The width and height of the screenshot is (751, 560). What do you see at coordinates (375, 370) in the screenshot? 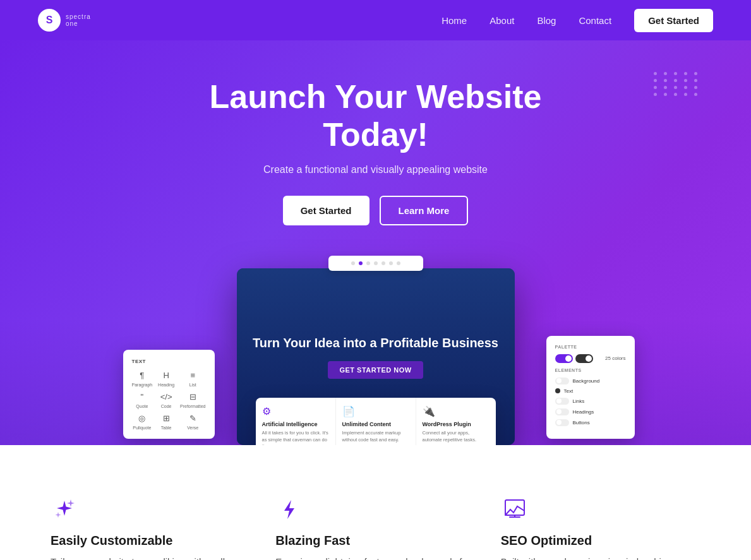
I see `mockup-center-cta: GET STARTED NOW` at bounding box center [375, 370].